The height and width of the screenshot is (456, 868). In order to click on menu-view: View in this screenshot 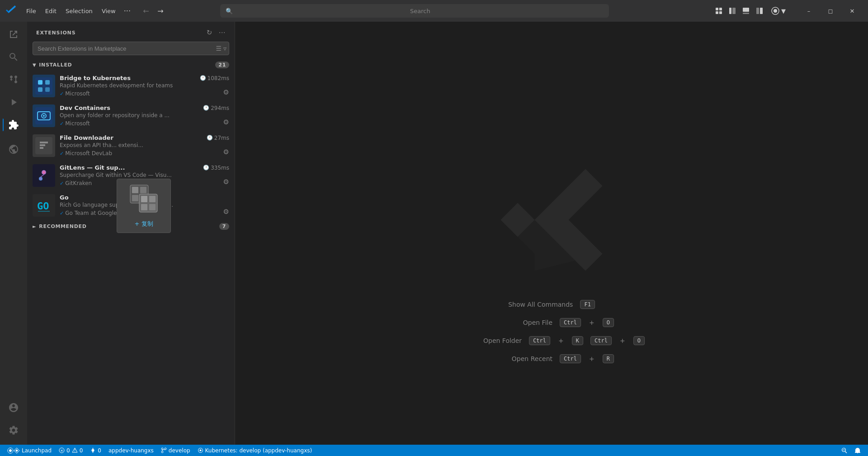, I will do `click(108, 11)`.